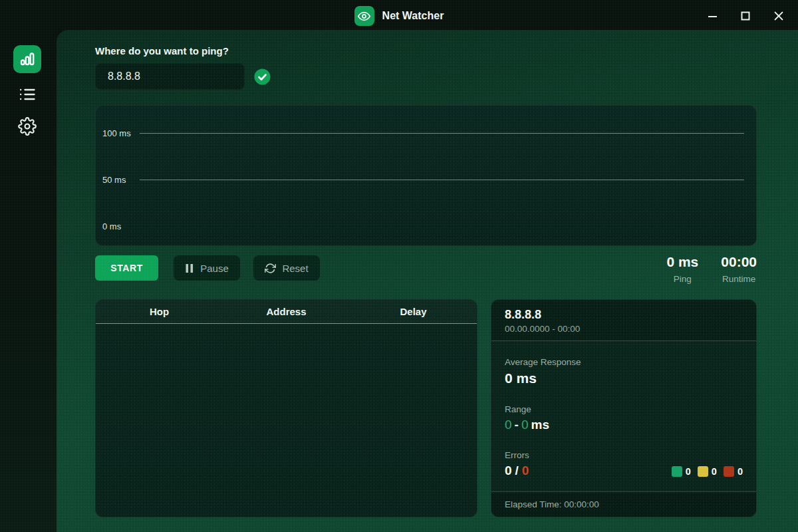 The width and height of the screenshot is (798, 532). What do you see at coordinates (688, 471) in the screenshot?
I see `success-count: 0` at bounding box center [688, 471].